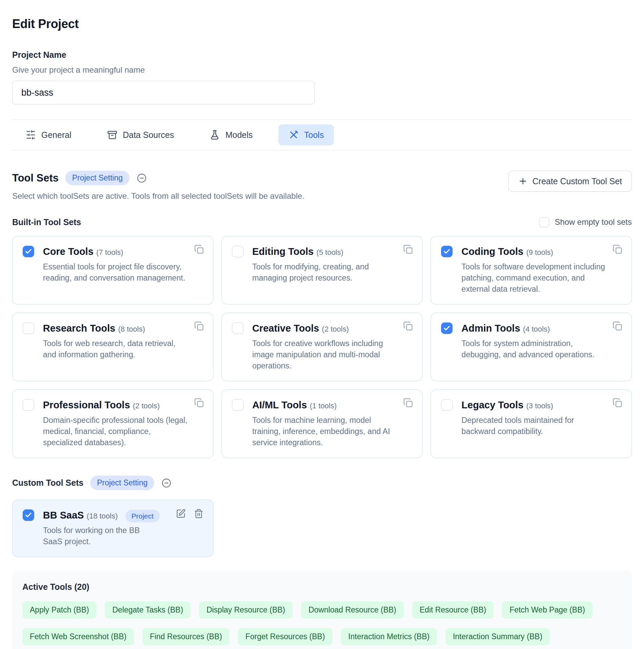 The image size is (644, 649). What do you see at coordinates (492, 405) in the screenshot?
I see `toolset-name: Legacy Tools` at bounding box center [492, 405].